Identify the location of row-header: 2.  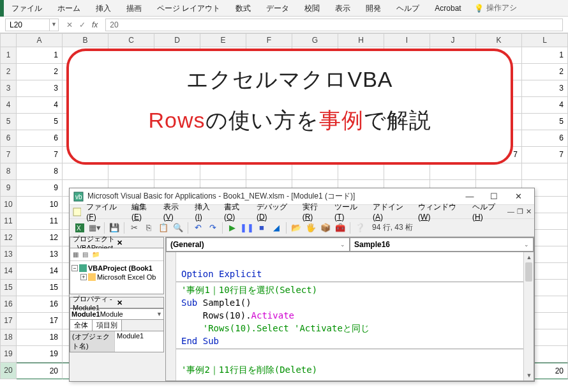
(8, 72).